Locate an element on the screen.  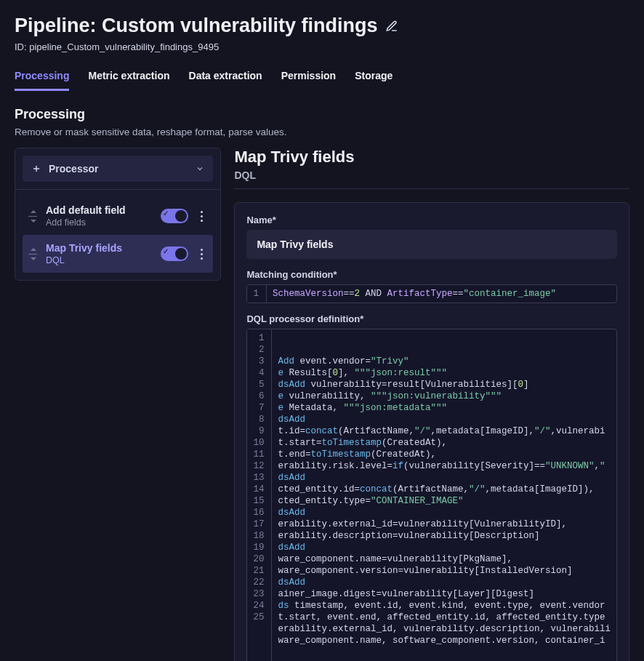
processor-item-add-default-field: Add default field Add fields is located at coordinates (118, 216).